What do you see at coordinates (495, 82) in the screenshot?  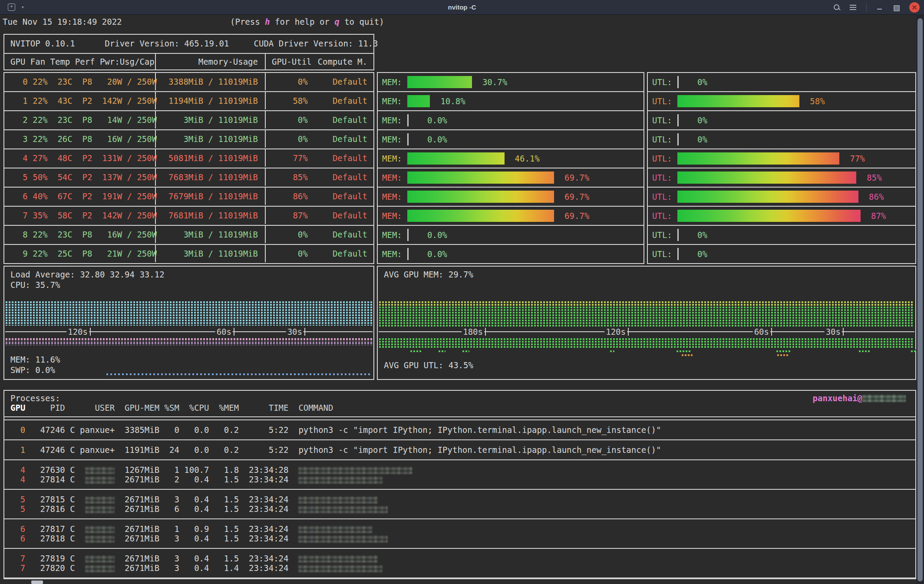 I see `mem-gauge-value: 30.7%` at bounding box center [495, 82].